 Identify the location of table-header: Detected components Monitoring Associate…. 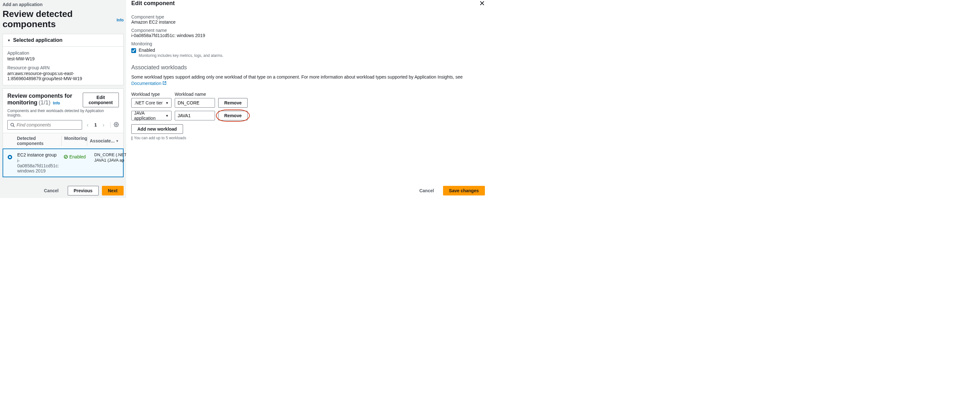
(63, 141).